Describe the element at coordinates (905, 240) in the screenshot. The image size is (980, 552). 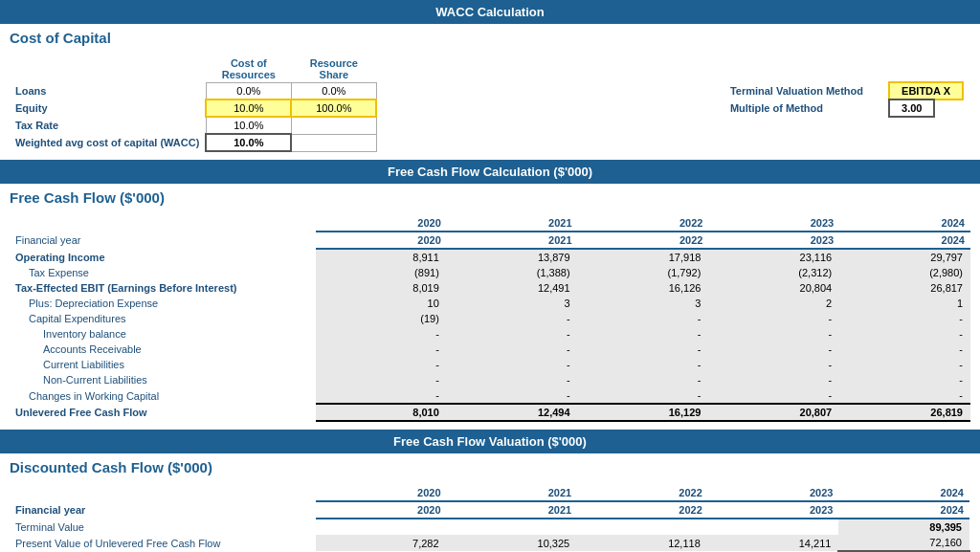
I see `fcf-year-cell: 2024` at that location.